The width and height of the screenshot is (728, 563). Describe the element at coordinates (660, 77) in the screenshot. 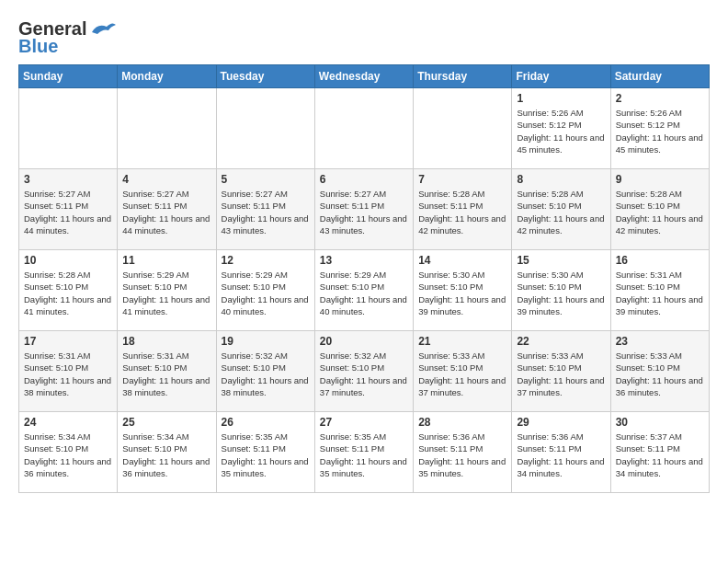

I see `weekday-header-saturday: Saturday` at that location.